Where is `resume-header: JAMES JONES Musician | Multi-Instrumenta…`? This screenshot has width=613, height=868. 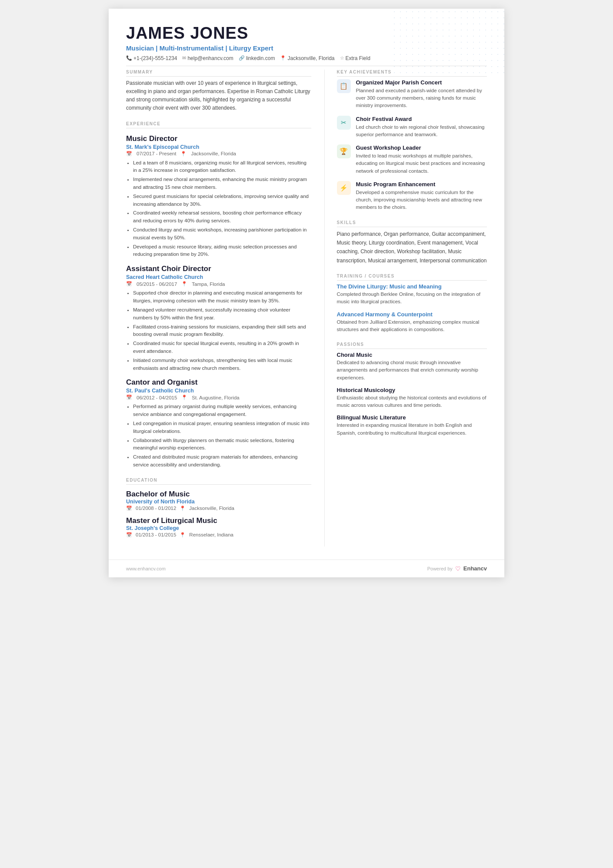 resume-header: JAMES JONES Musician | Multi-Instrumenta… is located at coordinates (306, 45).